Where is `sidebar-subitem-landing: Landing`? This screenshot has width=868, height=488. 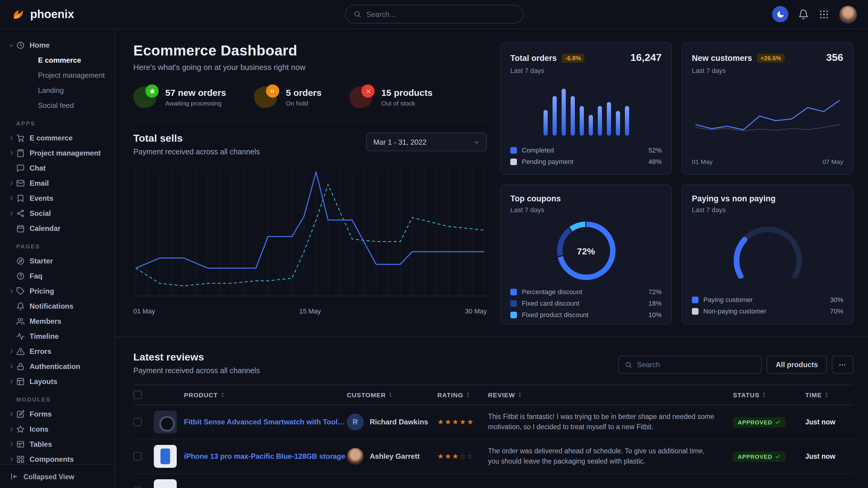 sidebar-subitem-landing: Landing is located at coordinates (59, 90).